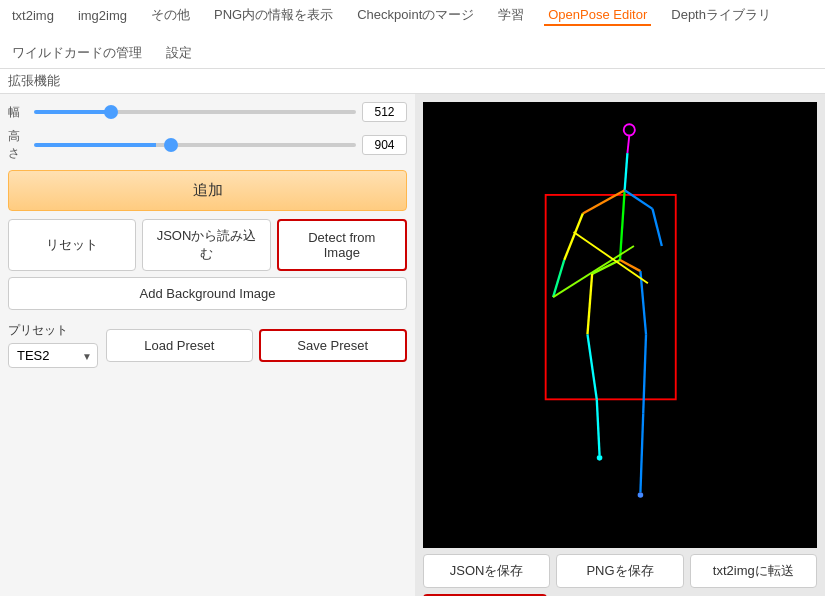  Describe the element at coordinates (208, 145) in the screenshot. I see `height-row: 高さ` at that location.